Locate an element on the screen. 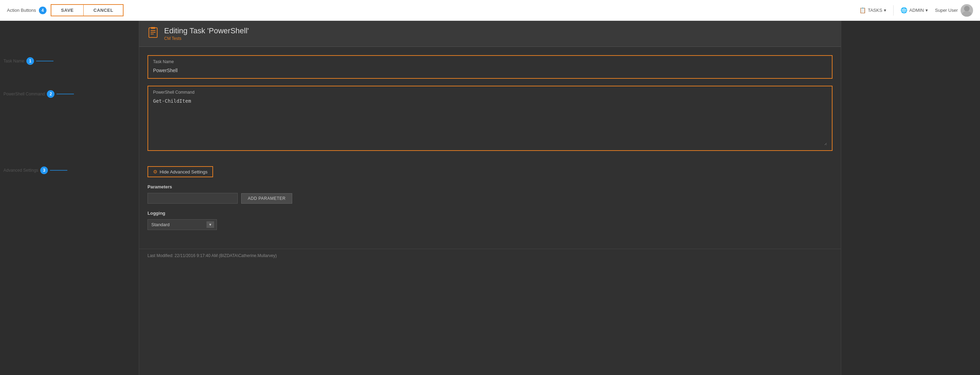 This screenshot has width=980, height=375. tasks-label: TASKS is located at coordinates (875, 10).